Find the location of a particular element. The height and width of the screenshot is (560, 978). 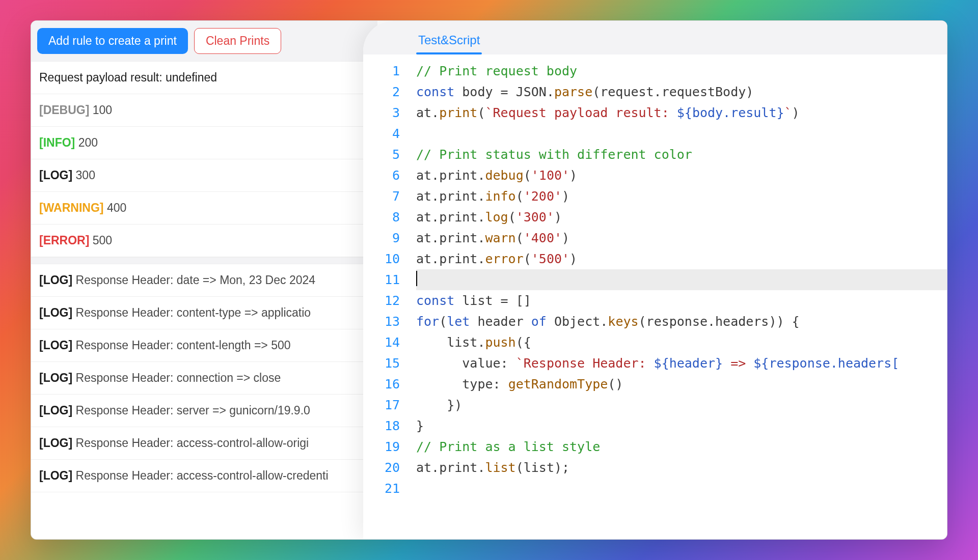

code-token: list. is located at coordinates (450, 342).